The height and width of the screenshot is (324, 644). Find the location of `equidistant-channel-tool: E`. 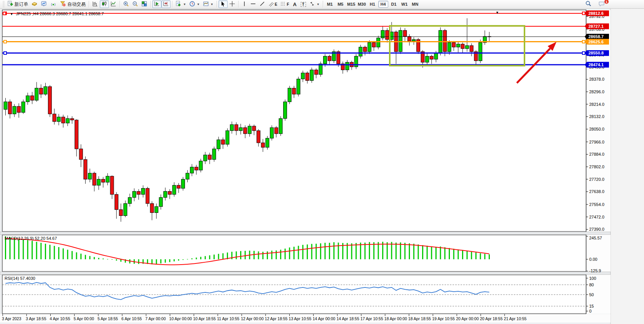

equidistant-channel-tool: E is located at coordinates (273, 4).